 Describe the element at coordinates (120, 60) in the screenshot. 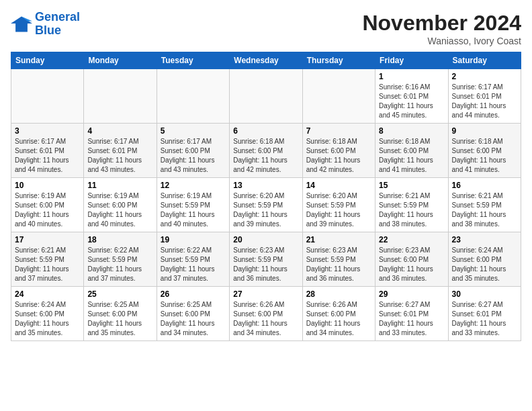

I see `weekday-header: Monday` at that location.